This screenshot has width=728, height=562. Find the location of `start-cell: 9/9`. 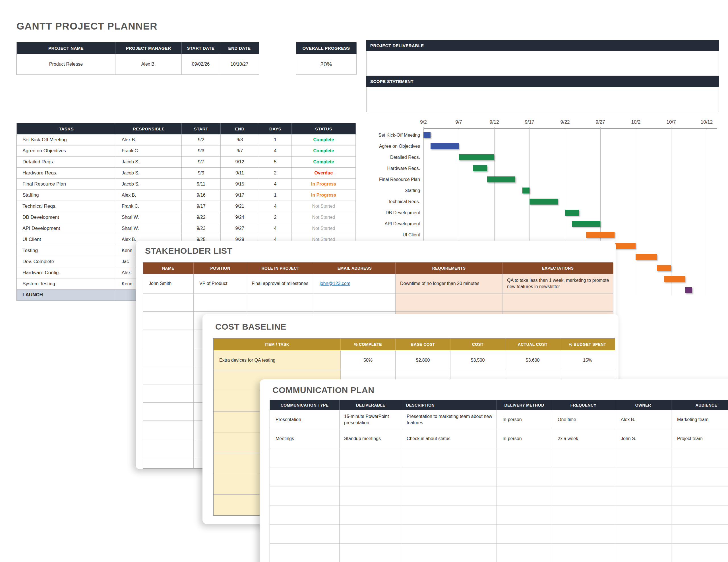

start-cell: 9/9 is located at coordinates (201, 173).